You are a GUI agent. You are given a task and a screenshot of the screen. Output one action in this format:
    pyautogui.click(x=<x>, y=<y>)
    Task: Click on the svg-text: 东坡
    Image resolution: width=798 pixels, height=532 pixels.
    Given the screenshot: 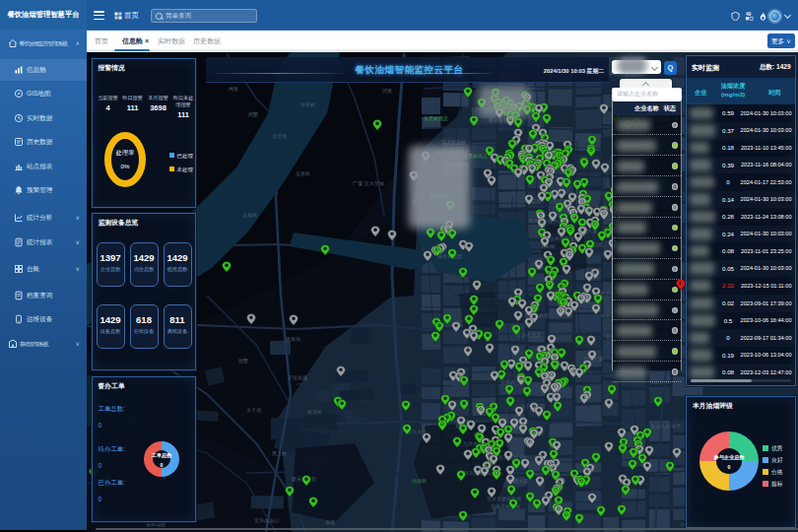 What is the action you would take?
    pyautogui.click(x=330, y=522)
    